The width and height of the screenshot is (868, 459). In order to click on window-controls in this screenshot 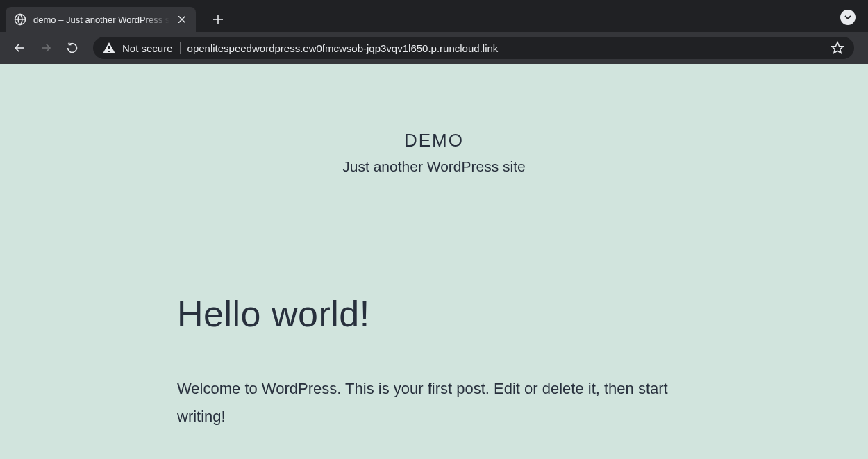, I will do `click(848, 17)`.